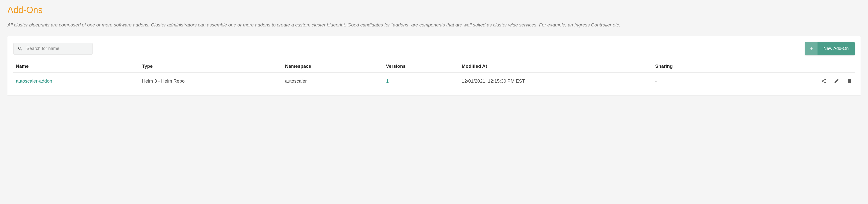 Image resolution: width=868 pixels, height=204 pixels. Describe the element at coordinates (434, 10) in the screenshot. I see `page-title: Add-Ons` at that location.